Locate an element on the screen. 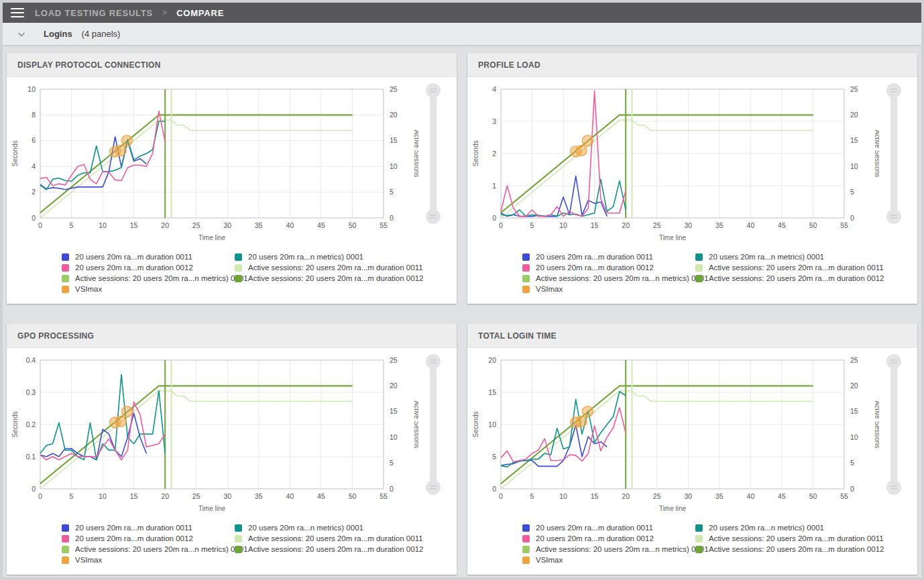  teal-series-swatch-icon is located at coordinates (699, 257).